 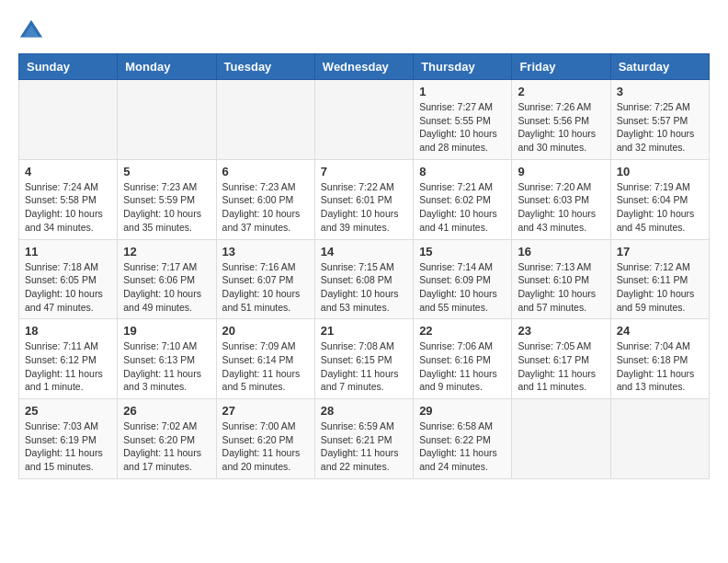 I want to click on day-number: 16, so click(x=561, y=252).